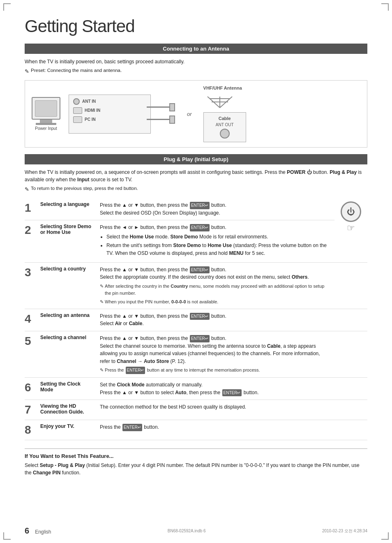 This screenshot has height=543, width=392. Describe the element at coordinates (220, 102) in the screenshot. I see `vhf-antenna-icon` at that location.